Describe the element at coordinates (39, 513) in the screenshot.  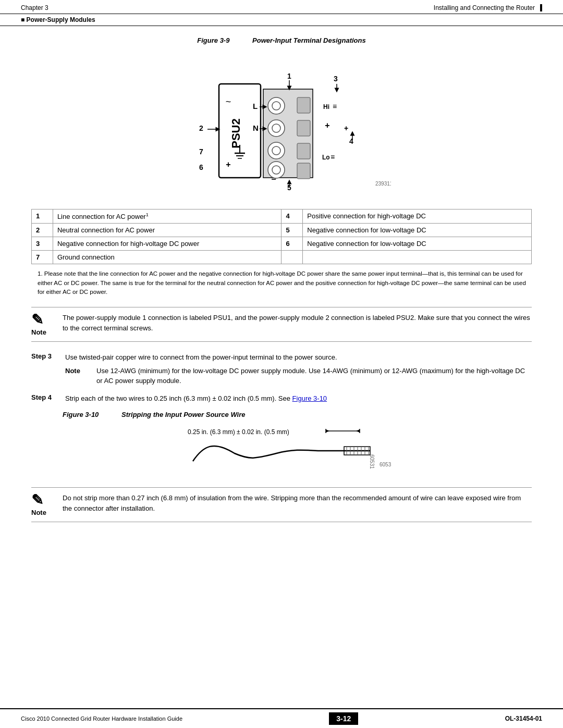
I see `note2-label: Note` at that location.